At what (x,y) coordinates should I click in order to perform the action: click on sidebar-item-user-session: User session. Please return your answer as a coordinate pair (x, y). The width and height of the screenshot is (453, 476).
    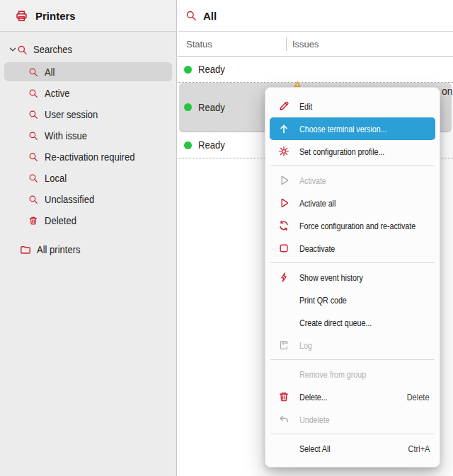
    Looking at the image, I should click on (88, 115).